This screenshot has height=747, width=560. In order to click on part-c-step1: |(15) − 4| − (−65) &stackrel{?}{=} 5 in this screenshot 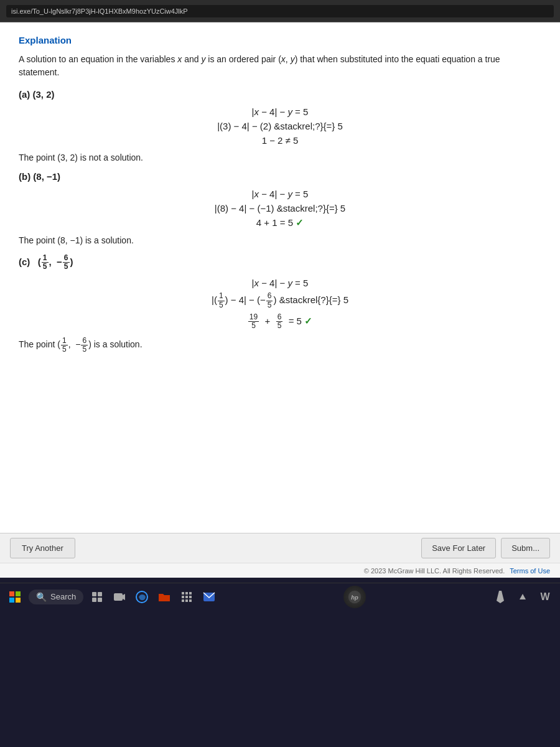, I will do `click(280, 300)`.